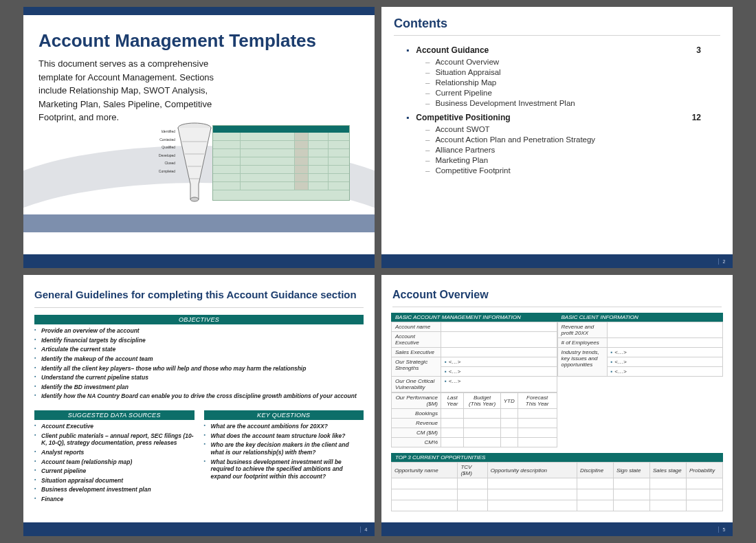 The image size is (756, 543). I want to click on toc-section-name: Competitive Positioning, so click(554, 118).